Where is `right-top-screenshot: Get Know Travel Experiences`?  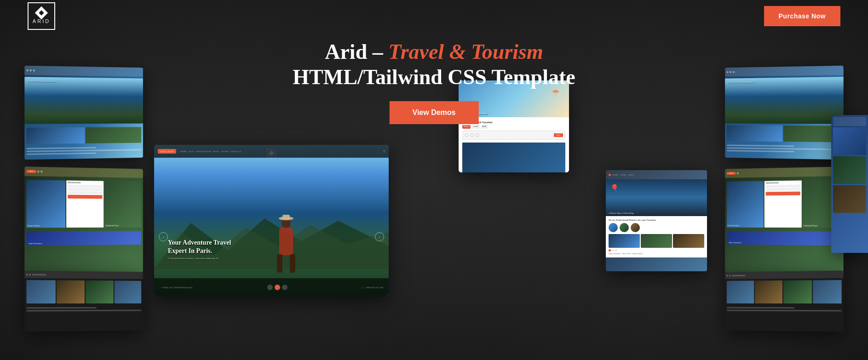
right-top-screenshot: Get Know Travel Experiences is located at coordinates (784, 113).